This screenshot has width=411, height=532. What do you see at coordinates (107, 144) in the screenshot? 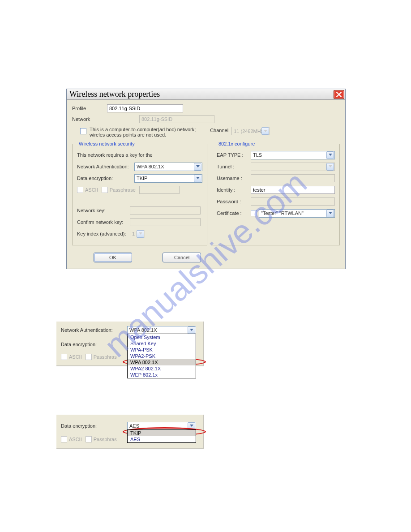
I see `security-legend: Wireless network security` at bounding box center [107, 144].